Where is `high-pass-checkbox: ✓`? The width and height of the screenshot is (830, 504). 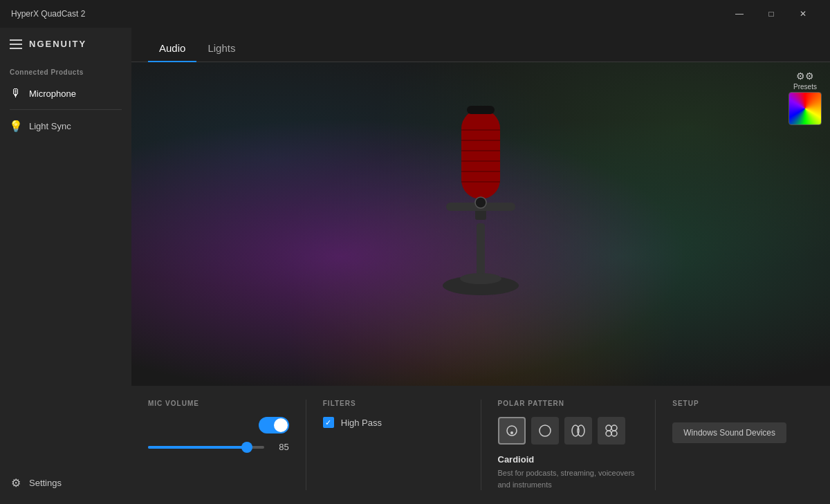
high-pass-checkbox: ✓ is located at coordinates (329, 422).